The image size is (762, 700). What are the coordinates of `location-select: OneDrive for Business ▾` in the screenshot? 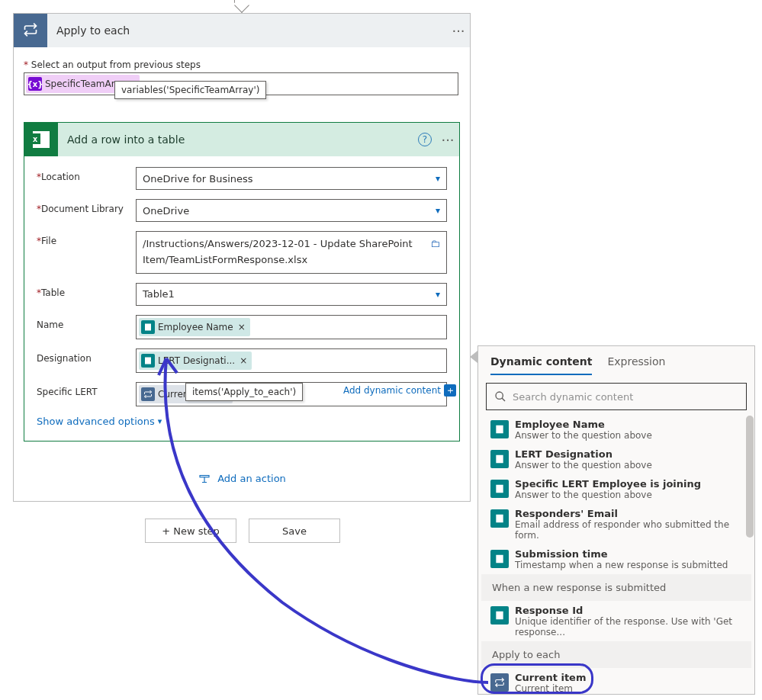 It's located at (291, 178).